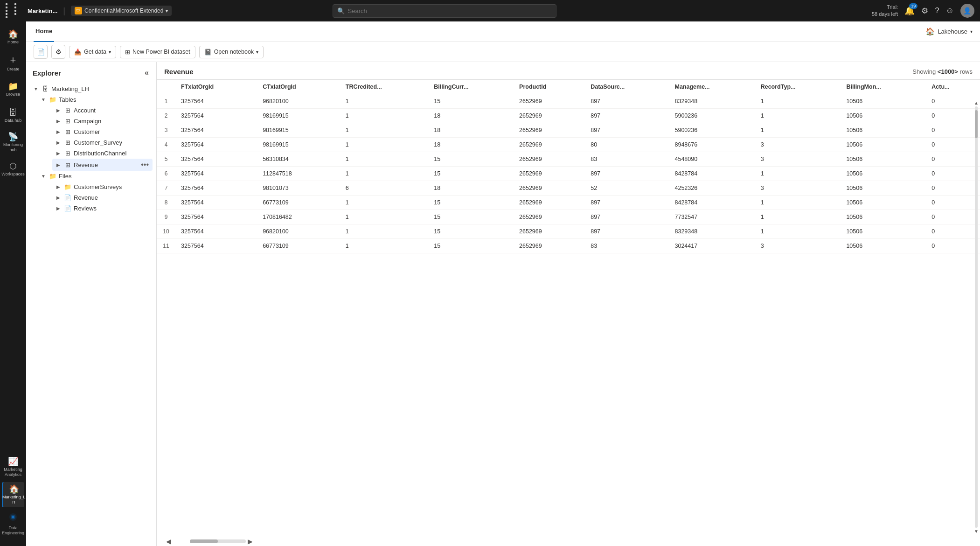 The width and height of the screenshot is (980, 546). What do you see at coordinates (103, 153) in the screenshot?
I see `tree-item-distribution-channel: ▶ ⊞ DistributionChannel` at bounding box center [103, 153].